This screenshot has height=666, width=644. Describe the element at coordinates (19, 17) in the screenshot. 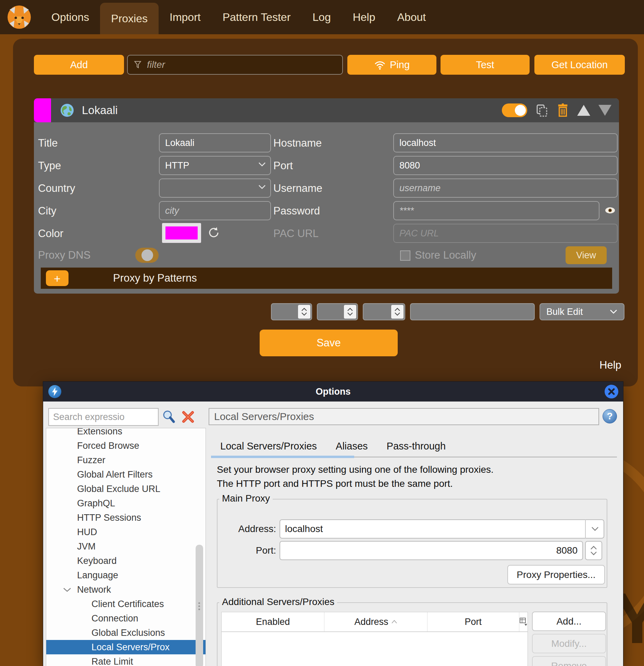

I see `foxyproxy-logo-icon` at that location.